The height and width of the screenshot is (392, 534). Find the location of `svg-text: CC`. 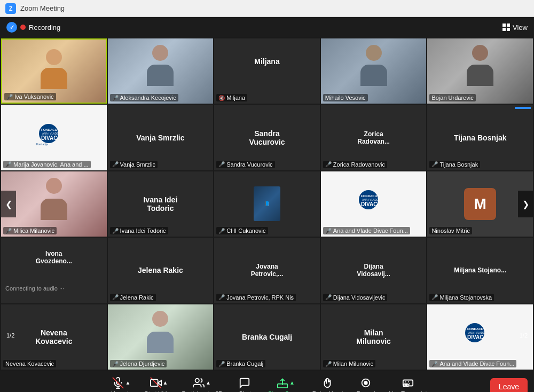

svg-text: CC is located at coordinates (406, 386).